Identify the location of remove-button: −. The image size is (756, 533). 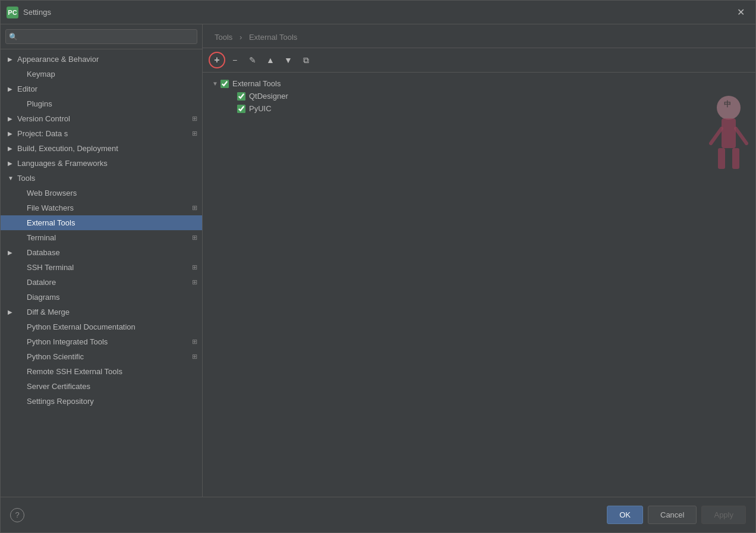
(235, 60).